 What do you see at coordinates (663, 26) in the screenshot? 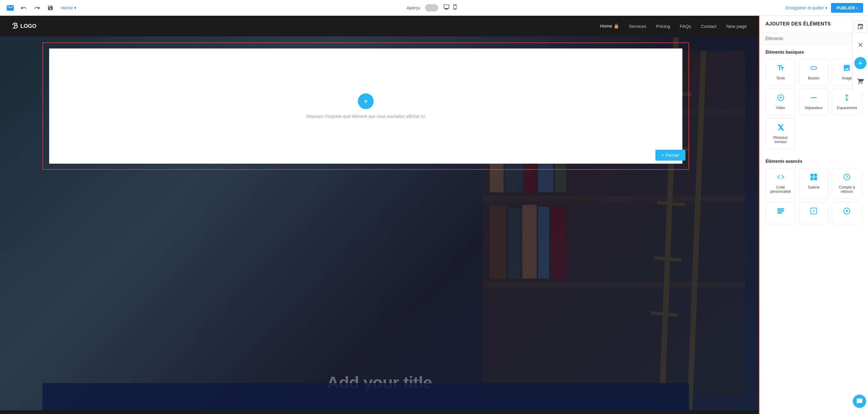
I see `nav-link-pricing: Pricing` at bounding box center [663, 26].